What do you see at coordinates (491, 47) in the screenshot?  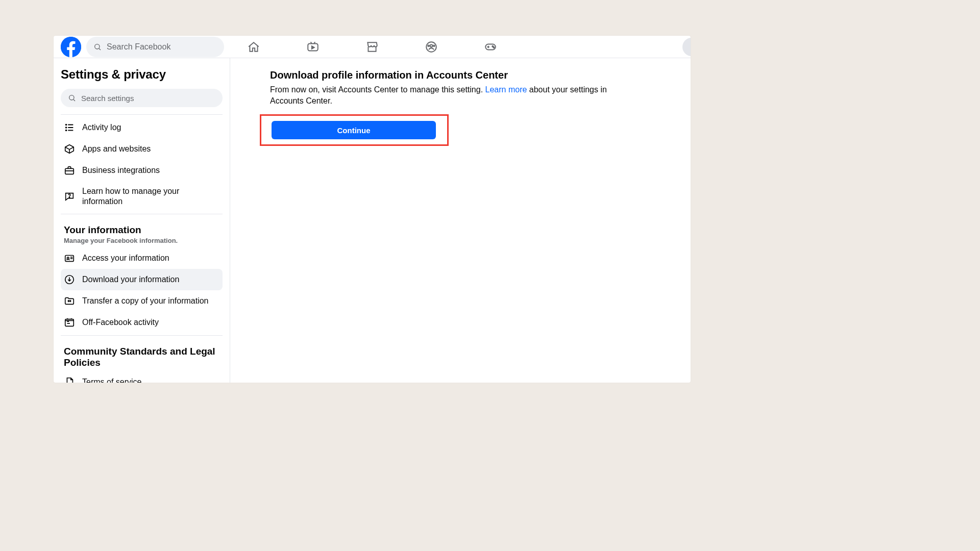 I see `nav-gaming` at bounding box center [491, 47].